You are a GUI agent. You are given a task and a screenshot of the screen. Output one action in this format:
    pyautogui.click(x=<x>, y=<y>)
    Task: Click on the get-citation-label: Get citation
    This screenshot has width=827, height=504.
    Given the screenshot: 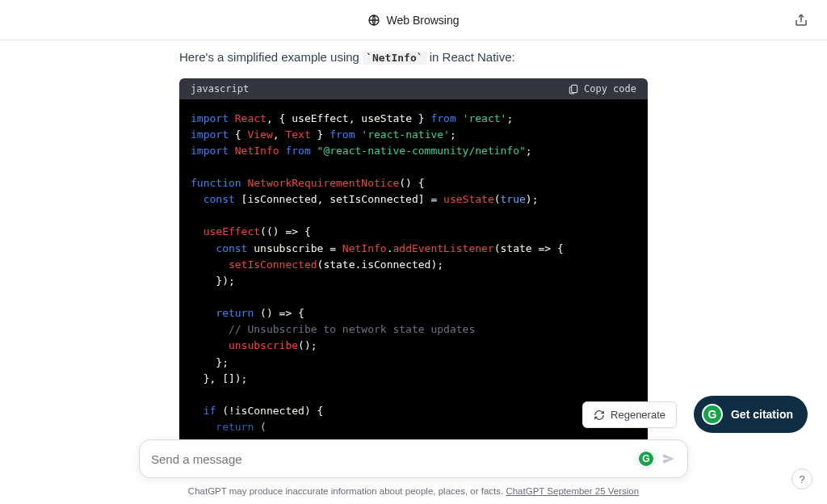 What is the action you would take?
    pyautogui.click(x=762, y=414)
    